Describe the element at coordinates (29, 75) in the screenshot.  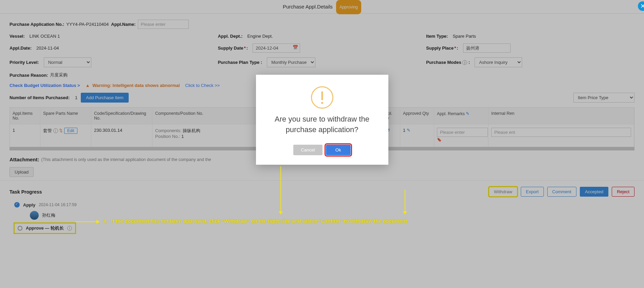
I see `reason-label: Purchase Reason:` at that location.